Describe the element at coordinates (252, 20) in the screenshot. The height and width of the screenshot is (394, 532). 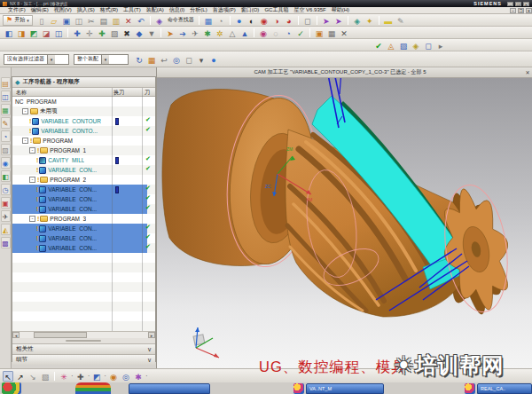
I see `shade-icon: ◐` at that location.